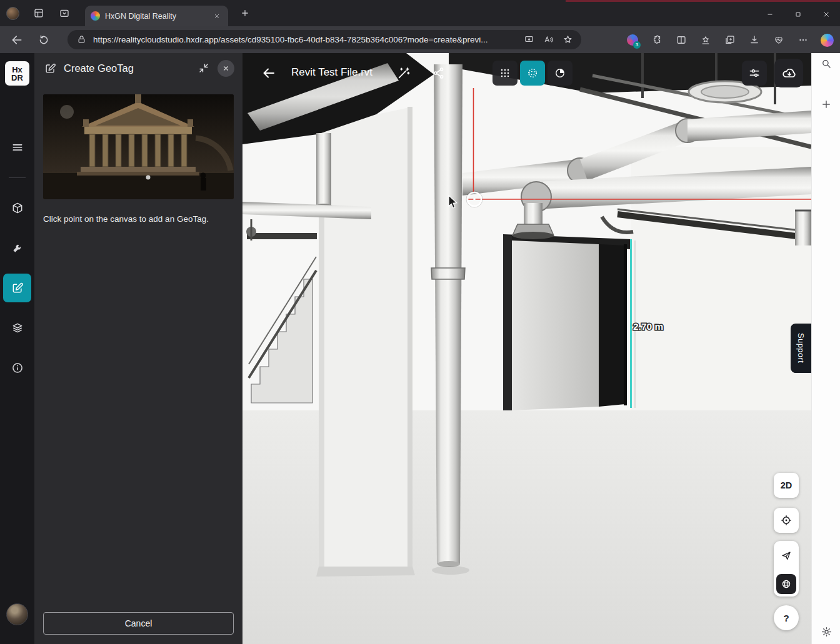  Describe the element at coordinates (779, 40) in the screenshot. I see `browser-essentials-icon` at that location.